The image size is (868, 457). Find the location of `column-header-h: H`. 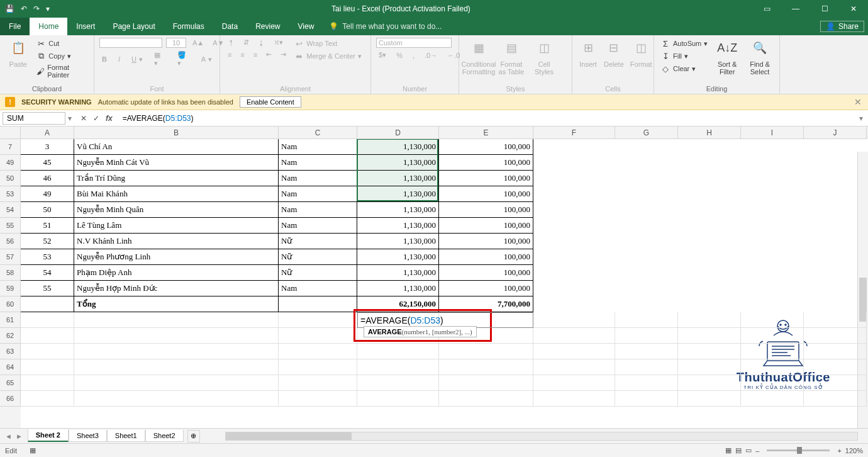

column-header-h: H is located at coordinates (709, 133).